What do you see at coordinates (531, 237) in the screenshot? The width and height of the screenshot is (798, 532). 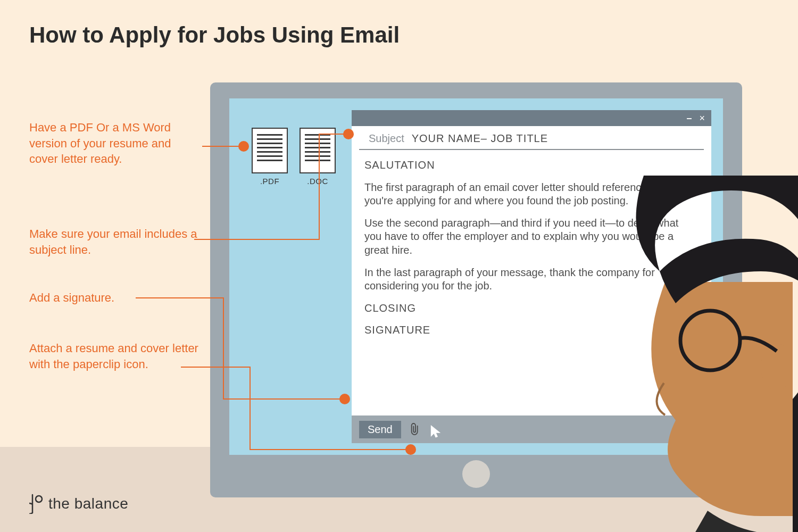 I see `body-paragraph-2: Use the second paragraph—and third if yo…` at bounding box center [531, 237].